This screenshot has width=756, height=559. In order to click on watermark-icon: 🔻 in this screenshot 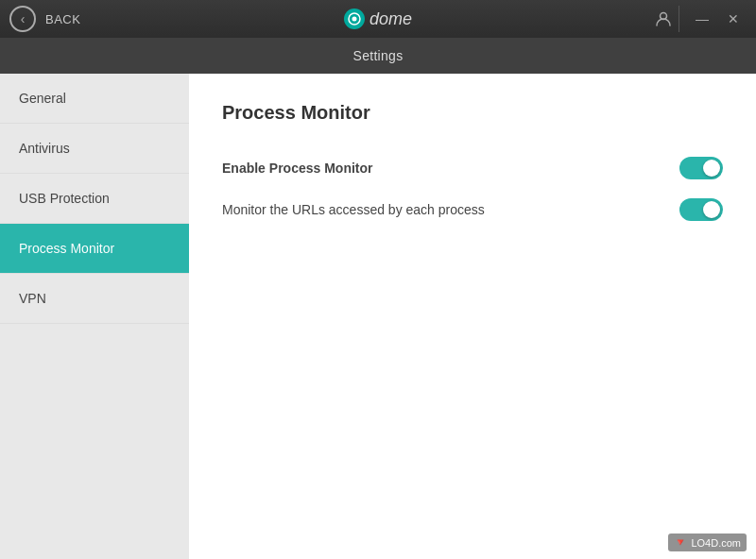, I will do `click(680, 542)`.